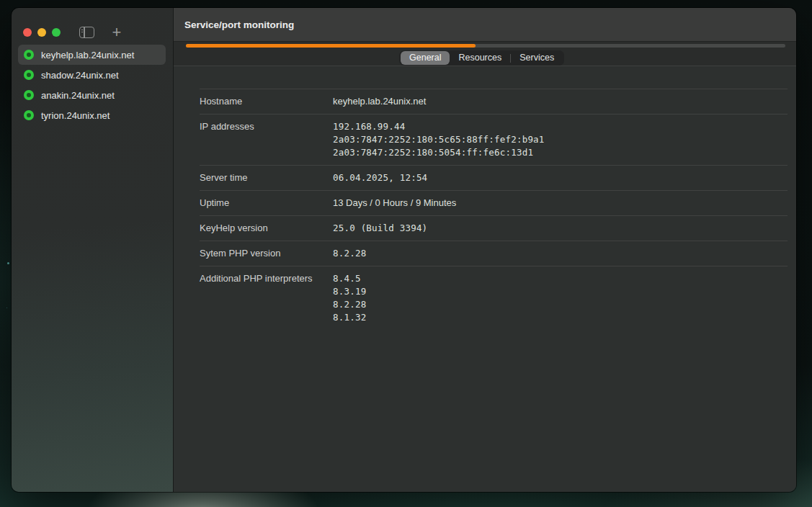 This screenshot has width=812, height=507. I want to click on ip-v4: 192.168.99.44, so click(439, 127).